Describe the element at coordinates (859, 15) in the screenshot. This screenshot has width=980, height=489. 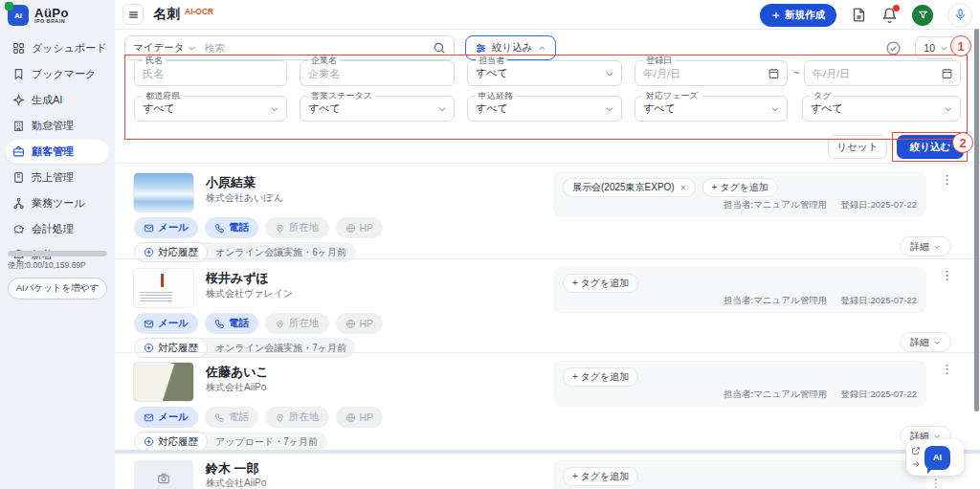
I see `csv-export-icon` at that location.